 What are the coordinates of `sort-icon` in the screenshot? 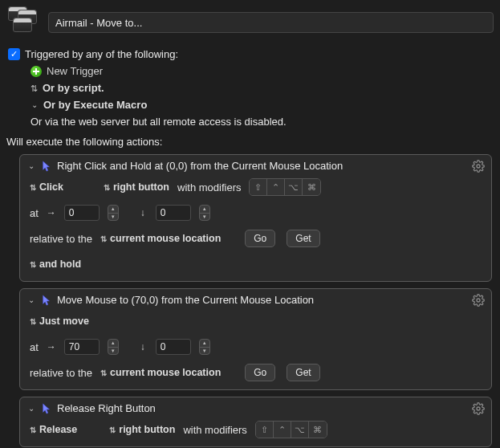 It's located at (34, 88).